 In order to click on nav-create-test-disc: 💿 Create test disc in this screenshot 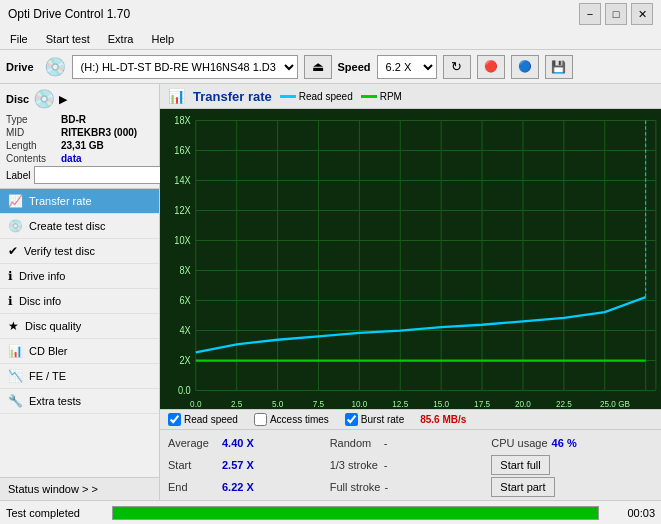, I will do `click(80, 226)`.